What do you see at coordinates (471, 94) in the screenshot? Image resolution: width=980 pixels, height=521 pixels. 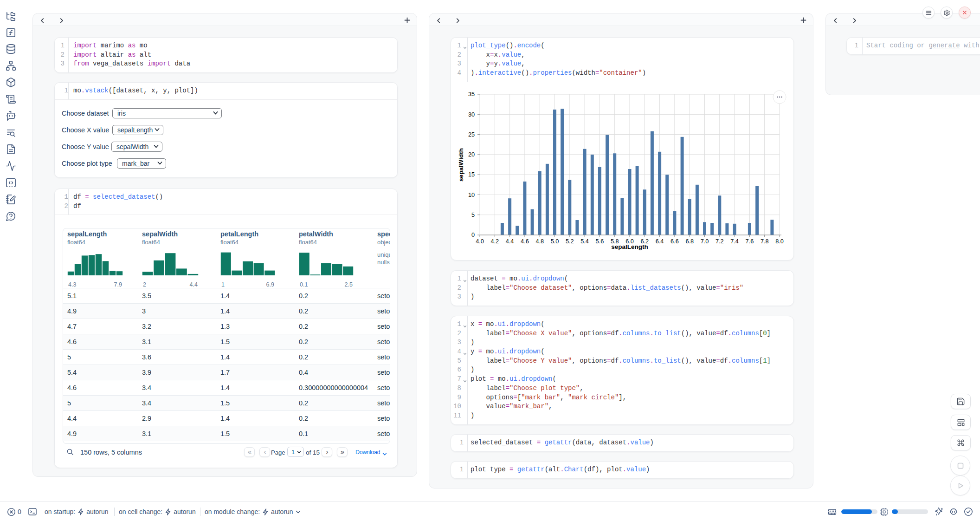 I see `svg-text: 35` at bounding box center [471, 94].